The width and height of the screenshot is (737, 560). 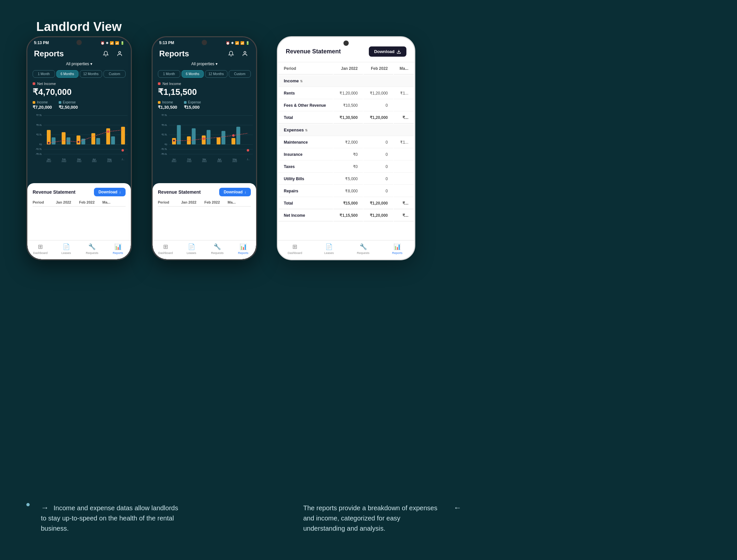 What do you see at coordinates (204, 53) in the screenshot?
I see `phone-2-app-header: Reports` at bounding box center [204, 53].